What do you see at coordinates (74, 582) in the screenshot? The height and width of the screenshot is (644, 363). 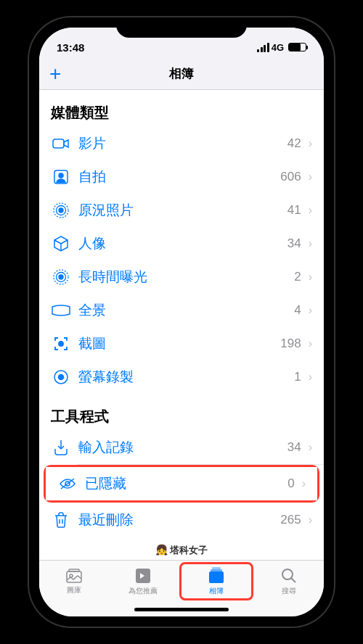 I see `tab-library: 圖庫` at bounding box center [74, 582].